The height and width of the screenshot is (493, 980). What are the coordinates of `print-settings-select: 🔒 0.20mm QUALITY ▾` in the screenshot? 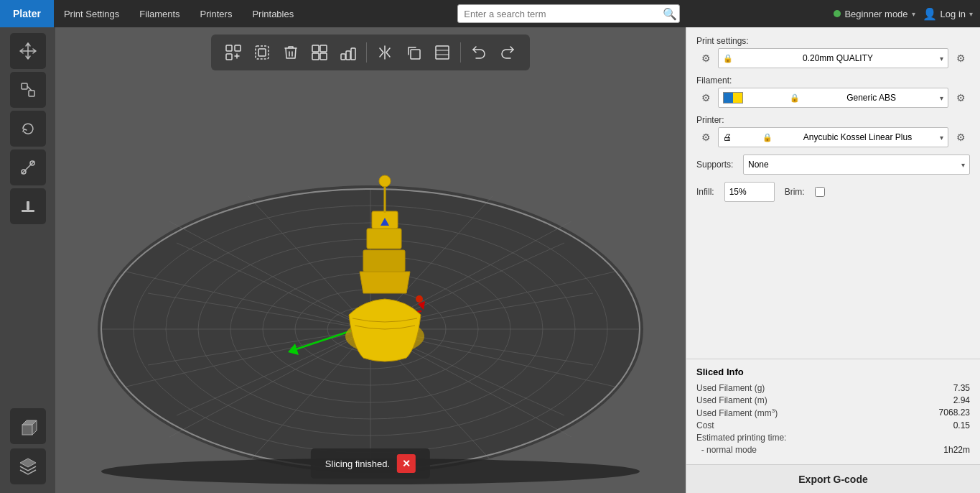 It's located at (833, 58).